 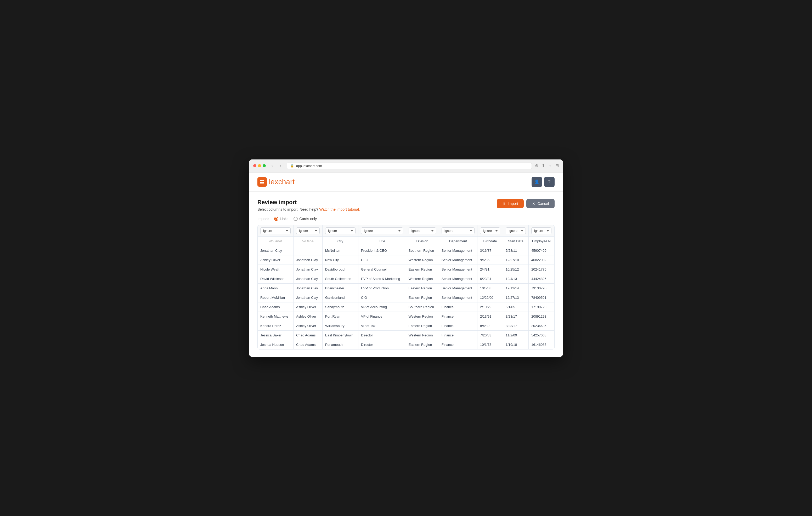 What do you see at coordinates (406, 274) in the screenshot?
I see `main-content: Review import Select columns to import. …` at bounding box center [406, 274].